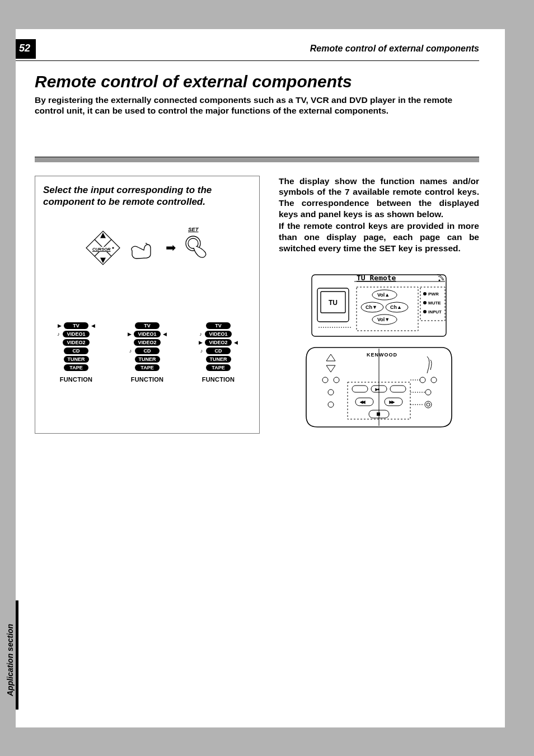 Image resolution: width=534 pixels, height=756 pixels. Describe the element at coordinates (434, 303) in the screenshot. I see `svg-text: MUTE` at that location.